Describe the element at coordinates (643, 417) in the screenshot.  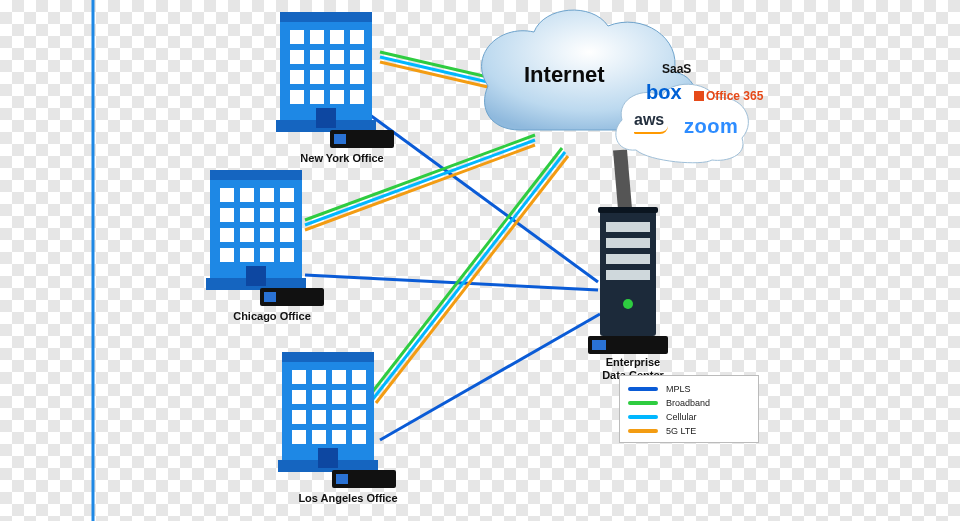
I see `legend-swatch-cellular` at that location.